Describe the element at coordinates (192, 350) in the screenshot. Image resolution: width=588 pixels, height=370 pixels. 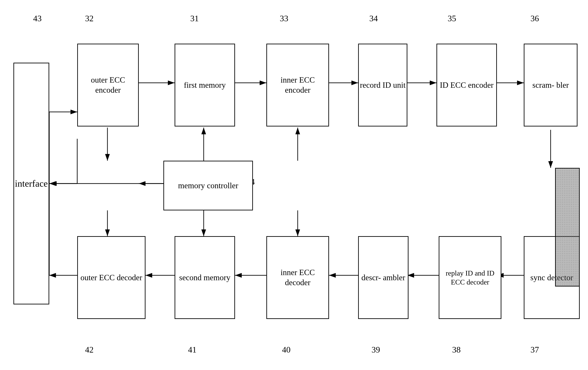
I see `label-41: 41` at that location.